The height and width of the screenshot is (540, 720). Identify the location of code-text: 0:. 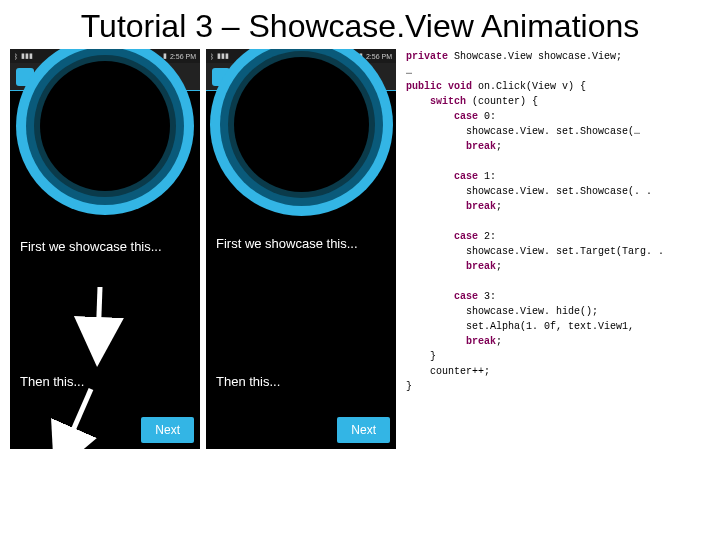
(487, 116).